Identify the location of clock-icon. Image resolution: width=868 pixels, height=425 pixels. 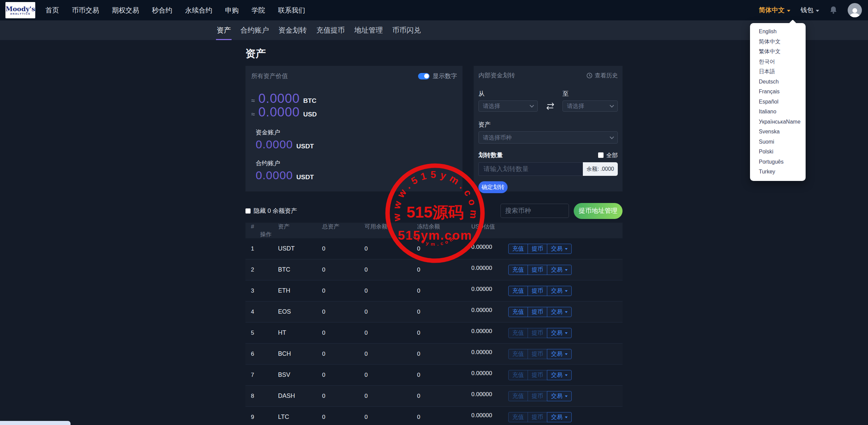
(589, 75).